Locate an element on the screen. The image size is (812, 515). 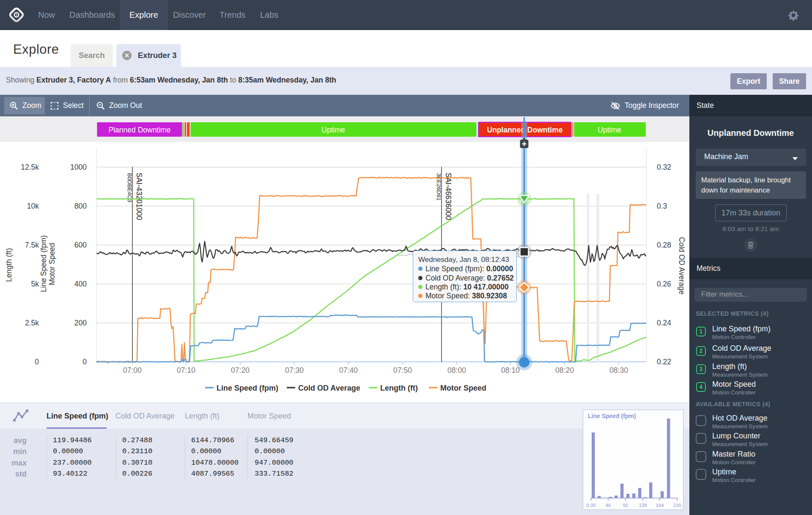
svg-text: 10k is located at coordinates (33, 206).